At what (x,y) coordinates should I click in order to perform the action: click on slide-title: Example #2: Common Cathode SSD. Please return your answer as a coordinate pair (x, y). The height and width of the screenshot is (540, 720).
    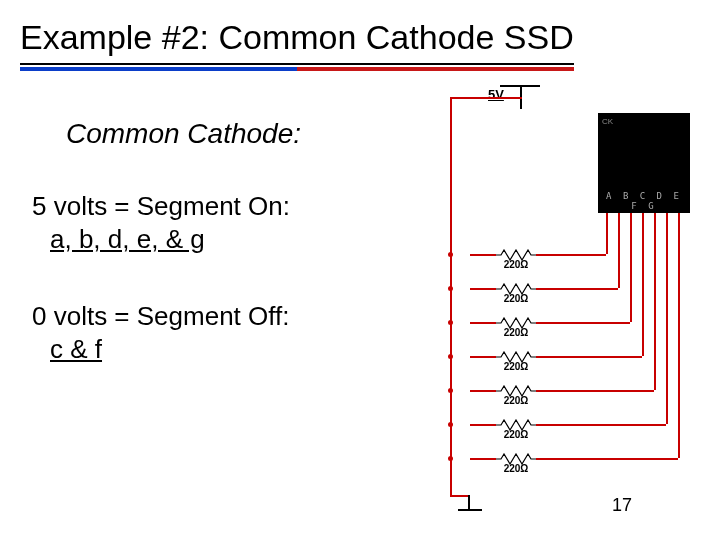
    Looking at the image, I should click on (297, 42).